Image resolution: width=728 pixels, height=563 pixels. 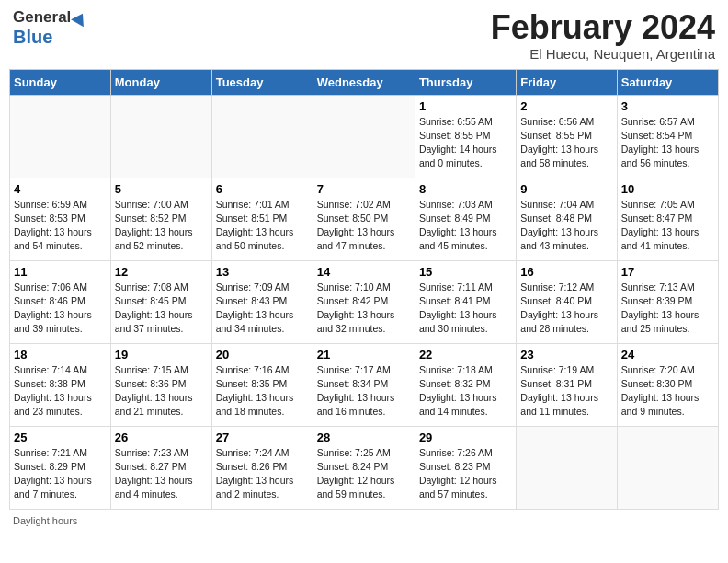 What do you see at coordinates (364, 385) in the screenshot?
I see `calendar-cell: 21Sunrise: 7:17 AMSunset: 8:34 PMDayligh…` at bounding box center [364, 385].